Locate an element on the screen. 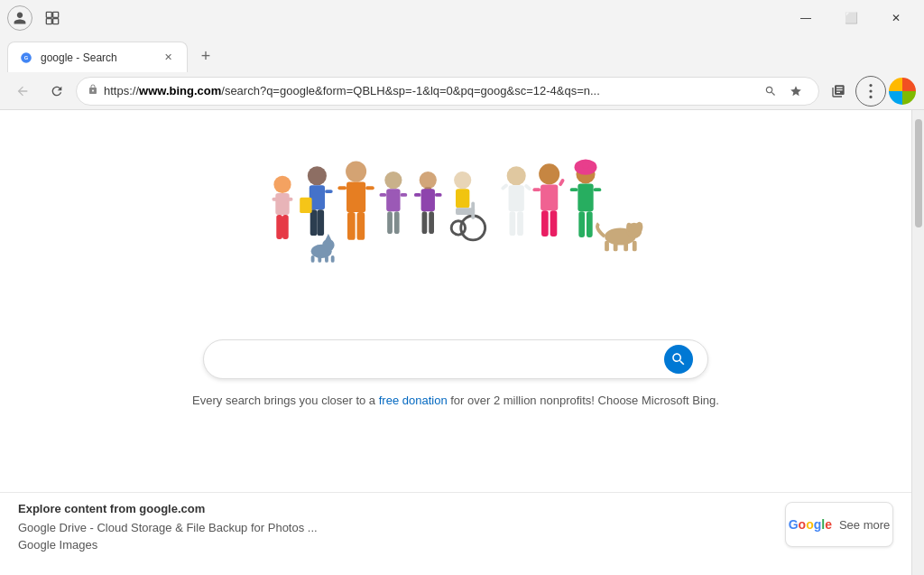 Image resolution: width=924 pixels, height=575 pixels. svg-text: G is located at coordinates (27, 58).